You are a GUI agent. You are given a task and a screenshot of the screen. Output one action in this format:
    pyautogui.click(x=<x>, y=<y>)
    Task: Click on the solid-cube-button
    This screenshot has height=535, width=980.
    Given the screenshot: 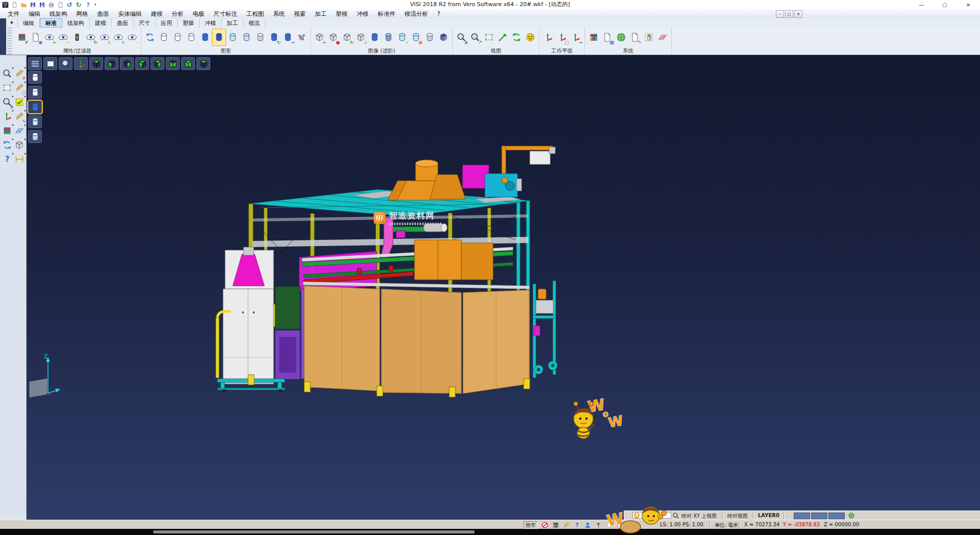 What is the action you would take?
    pyautogui.click(x=444, y=37)
    